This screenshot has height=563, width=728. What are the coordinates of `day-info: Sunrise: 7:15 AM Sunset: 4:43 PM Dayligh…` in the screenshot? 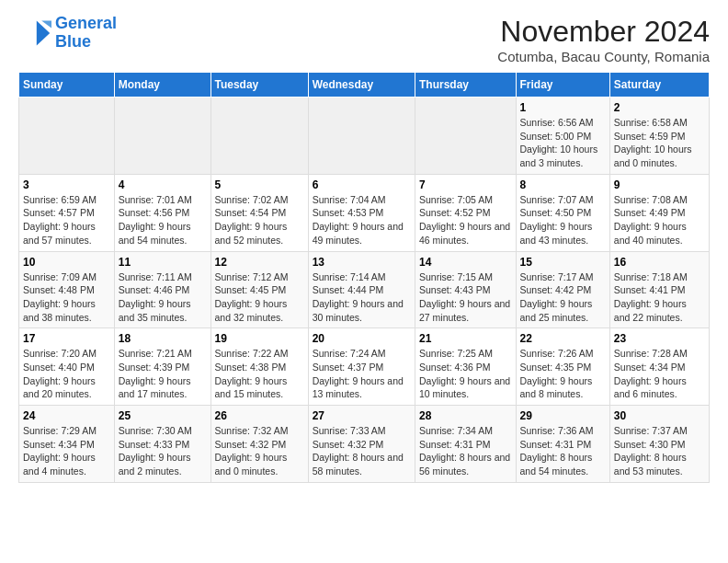 It's located at (465, 298).